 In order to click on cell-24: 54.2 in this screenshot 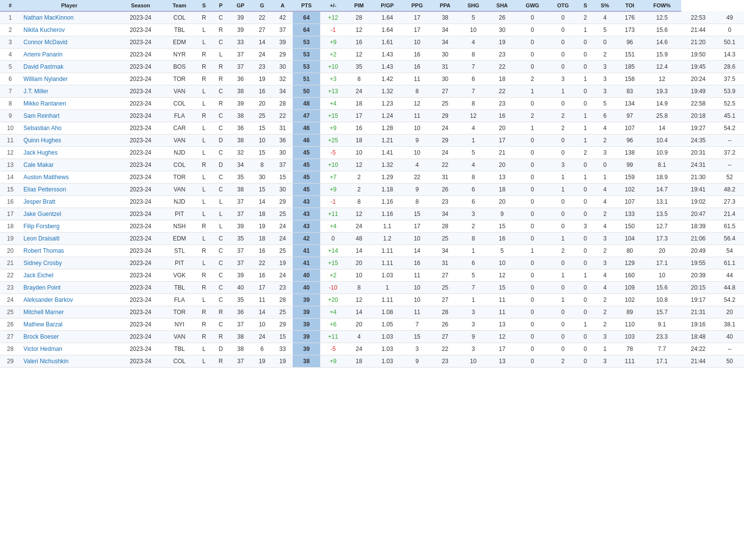, I will do `click(730, 129)`.